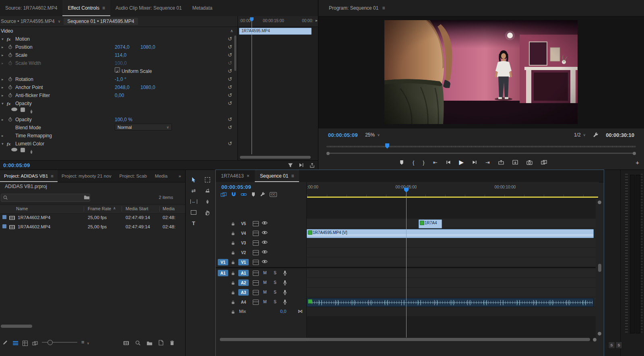 The image size is (644, 356). Describe the element at coordinates (31, 152) in the screenshot. I see `pen-mask-icon` at that location.